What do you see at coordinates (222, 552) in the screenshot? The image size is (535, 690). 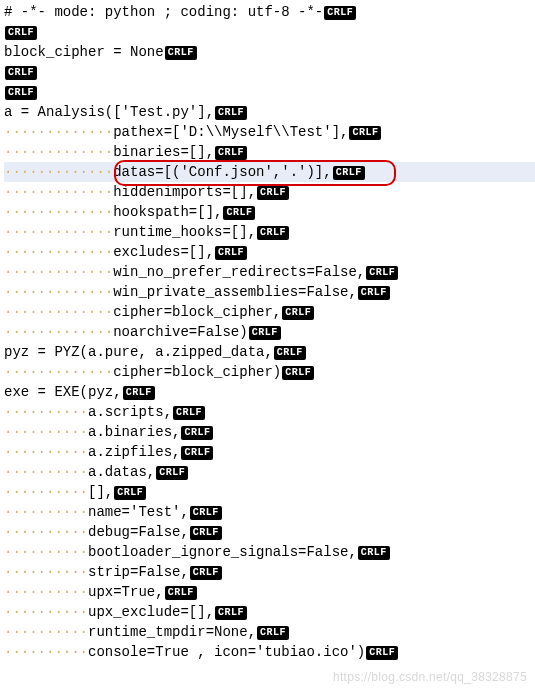 I see `code-text: bootloader_ignore_signals=False,` at bounding box center [222, 552].